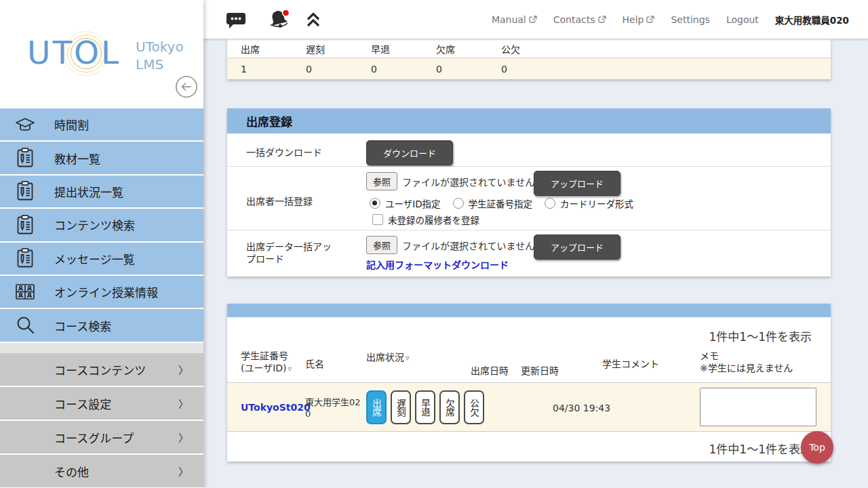 This screenshot has height=488, width=868. I want to click on sidebar-item-label: 時間割, so click(72, 125).